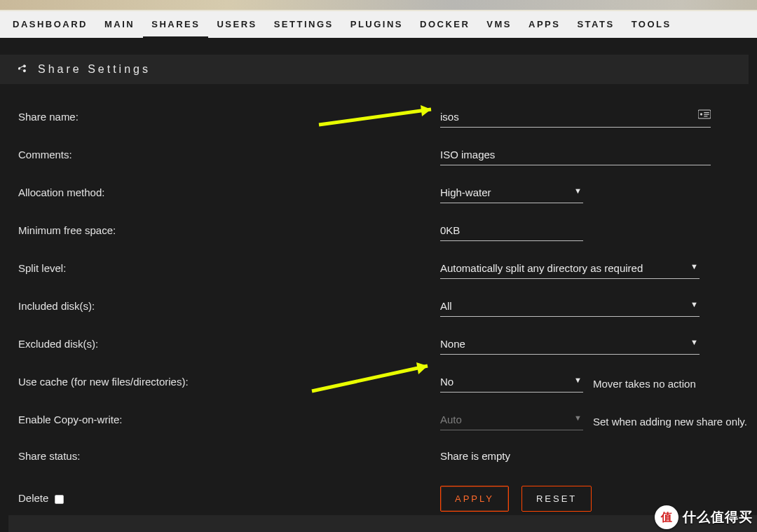  Describe the element at coordinates (229, 306) in the screenshot. I see `label-included-disks: Included disk(s):` at that location.